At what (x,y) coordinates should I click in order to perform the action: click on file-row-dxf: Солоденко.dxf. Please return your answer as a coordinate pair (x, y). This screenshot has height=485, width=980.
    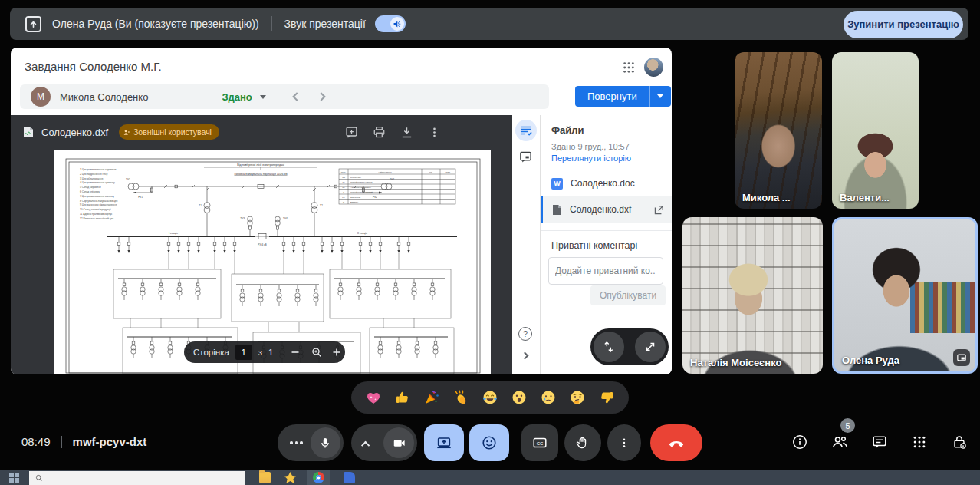
    Looking at the image, I should click on (606, 210).